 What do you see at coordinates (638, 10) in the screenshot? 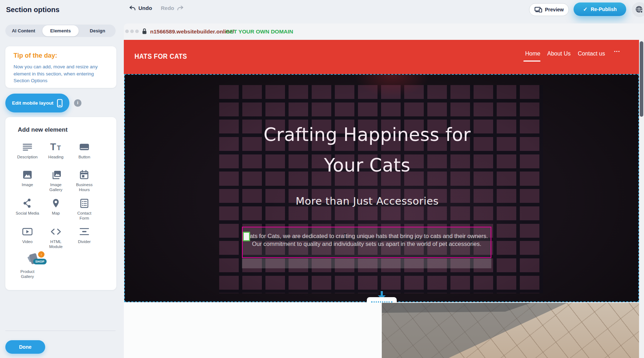
I see `language-globe-button` at bounding box center [638, 10].